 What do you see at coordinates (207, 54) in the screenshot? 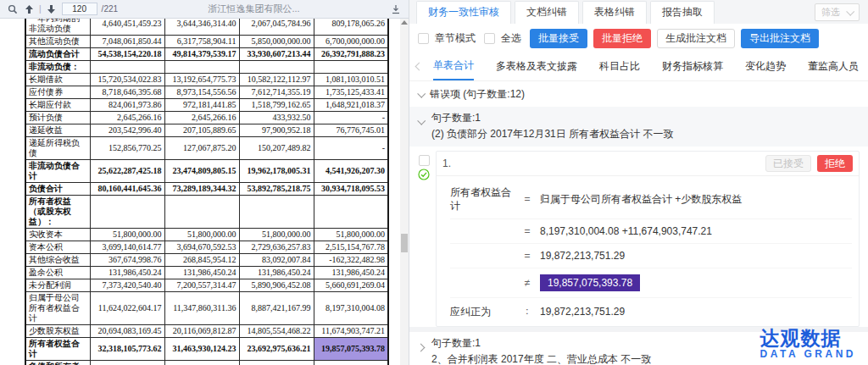
I see `table-row: 流动负债合计54,538,154,220.1849,814,379,539.17…` at bounding box center [207, 54].